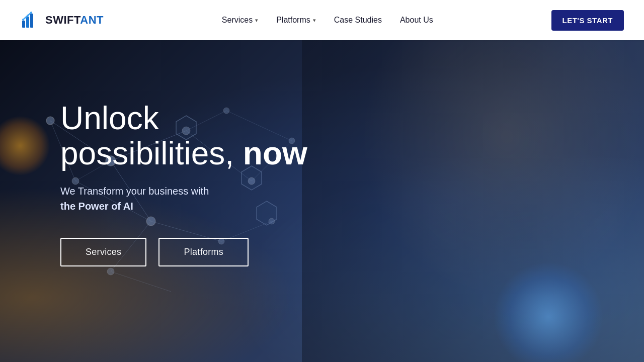 This screenshot has height=362, width=644. Describe the element at coordinates (97, 206) in the screenshot. I see `subtext-line2: the Power of AI` at that location.